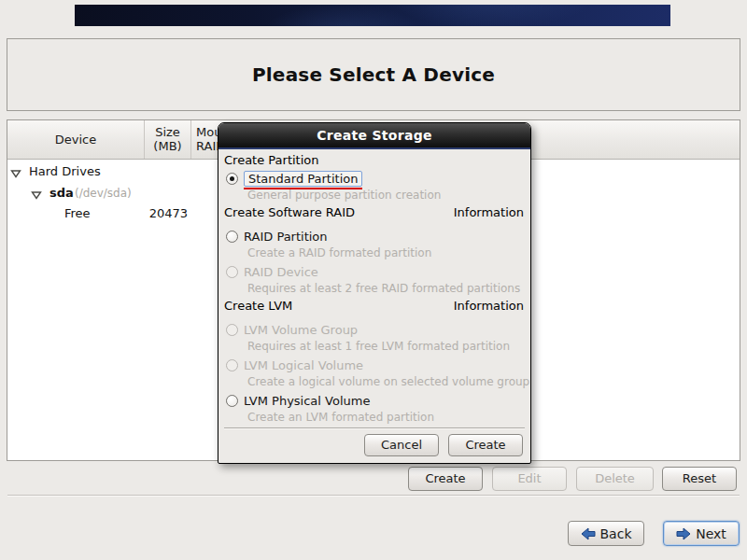  I want to click on back-button: Back, so click(606, 534).